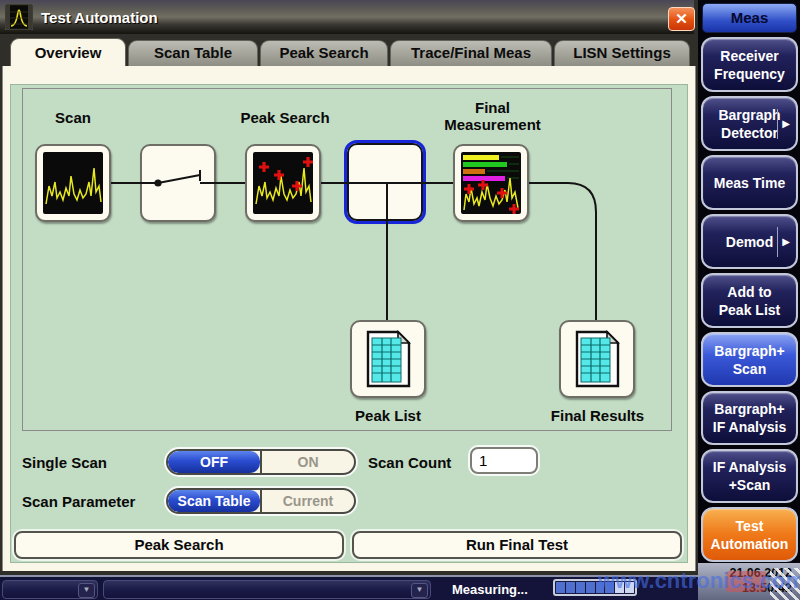  Describe the element at coordinates (682, 18) in the screenshot. I see `close-icon: ✕` at that location.